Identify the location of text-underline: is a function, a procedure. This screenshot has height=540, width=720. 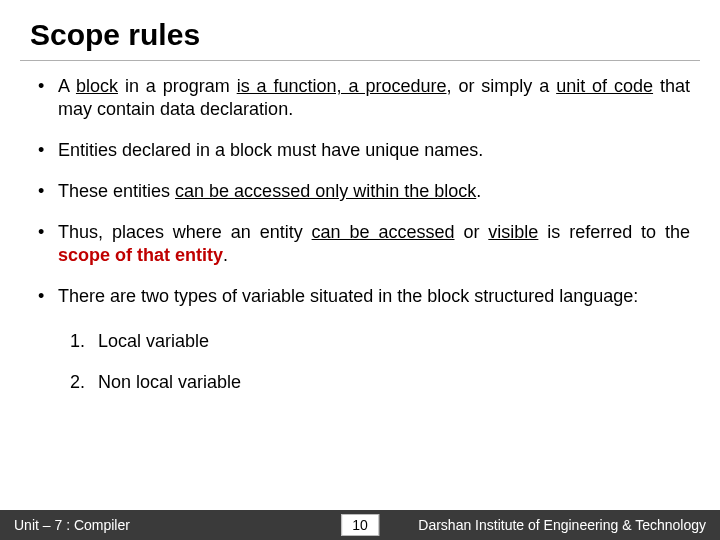
(342, 86).